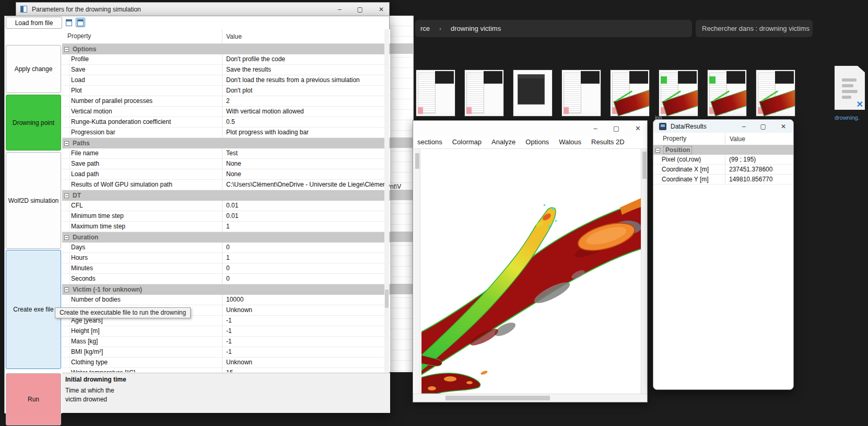 The width and height of the screenshot is (868, 426). I want to click on document-file-icon: ✕, so click(850, 88).